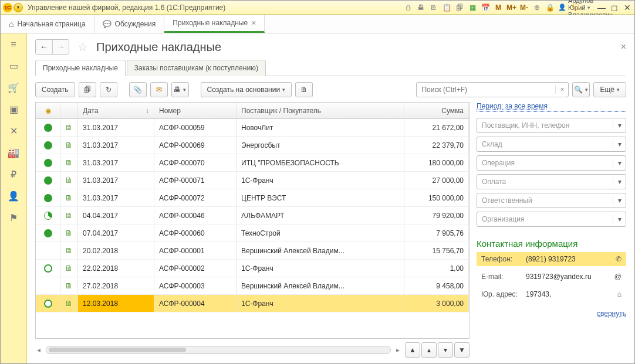  What do you see at coordinates (552, 107) in the screenshot?
I see `period-link: Период: за все время` at bounding box center [552, 107].